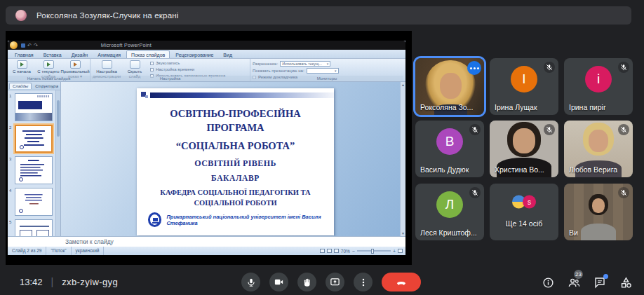 The height and width of the screenshot is (295, 644). I want to click on office-button-icon, so click(14, 45).